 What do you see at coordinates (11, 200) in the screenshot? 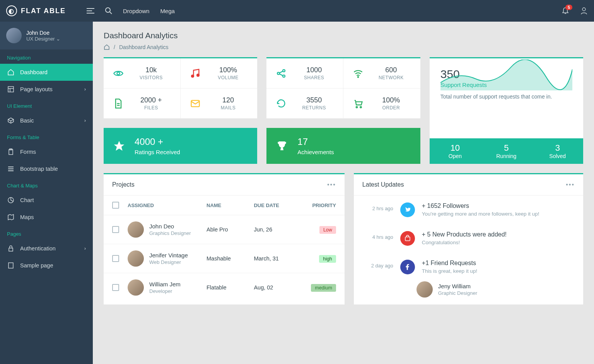
I see `pie-icon` at bounding box center [11, 200].